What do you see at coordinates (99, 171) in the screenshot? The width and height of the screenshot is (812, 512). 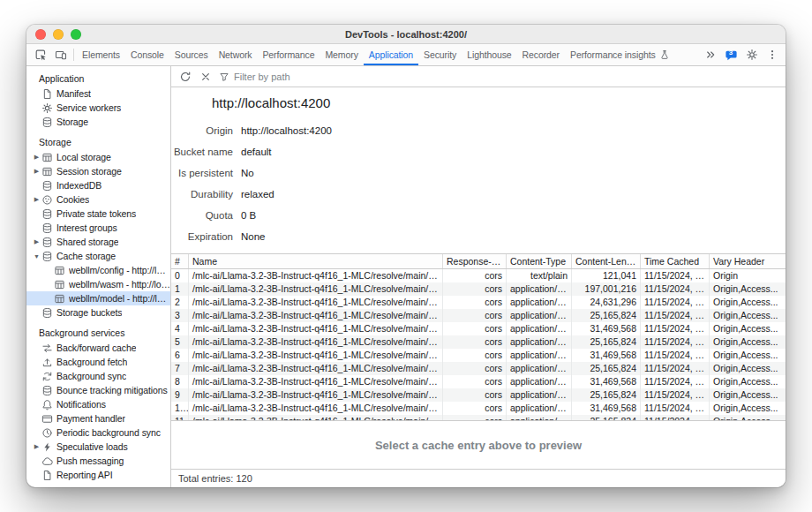 I see `sidebar-item: Session storage` at bounding box center [99, 171].